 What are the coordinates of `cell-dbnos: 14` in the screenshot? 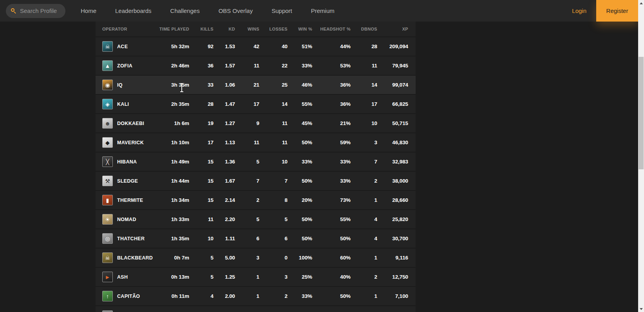 It's located at (364, 85).